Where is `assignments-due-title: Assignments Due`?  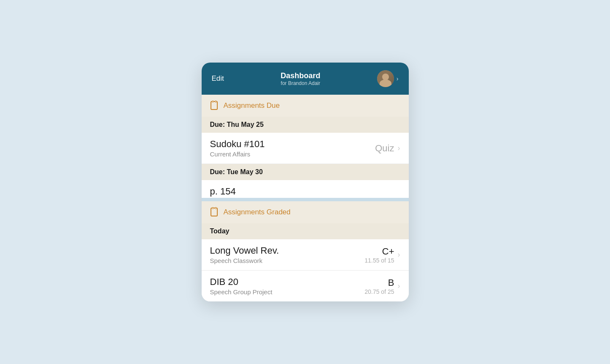
assignments-due-title: Assignments Due is located at coordinates (252, 106).